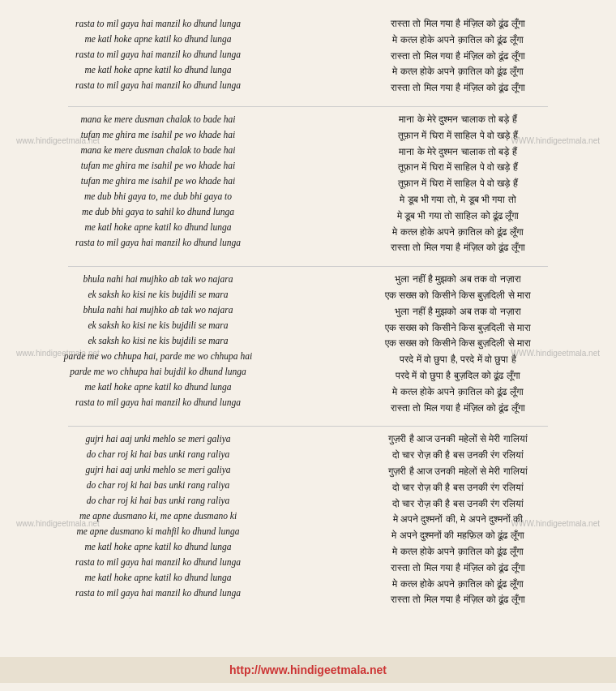 The height and width of the screenshot is (691, 616). I want to click on footer-url: http://www.hindigeetmala.net, so click(308, 670).